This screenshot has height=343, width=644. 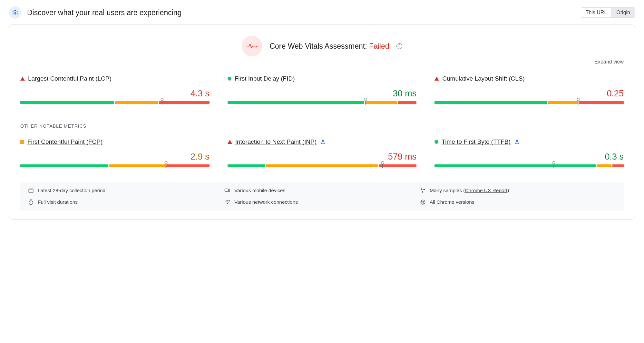 I want to click on metric-header: First Input Delay (FID), so click(x=322, y=79).